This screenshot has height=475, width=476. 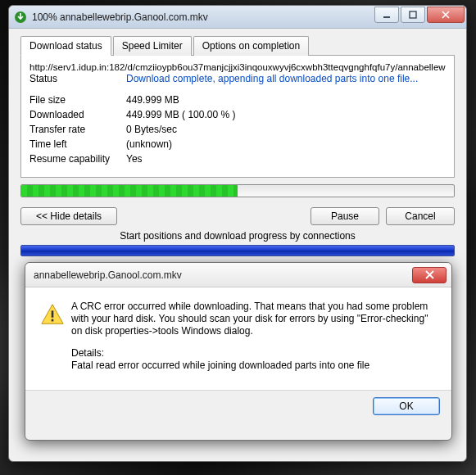 I want to click on transfer-label: Transfer rate, so click(x=78, y=129).